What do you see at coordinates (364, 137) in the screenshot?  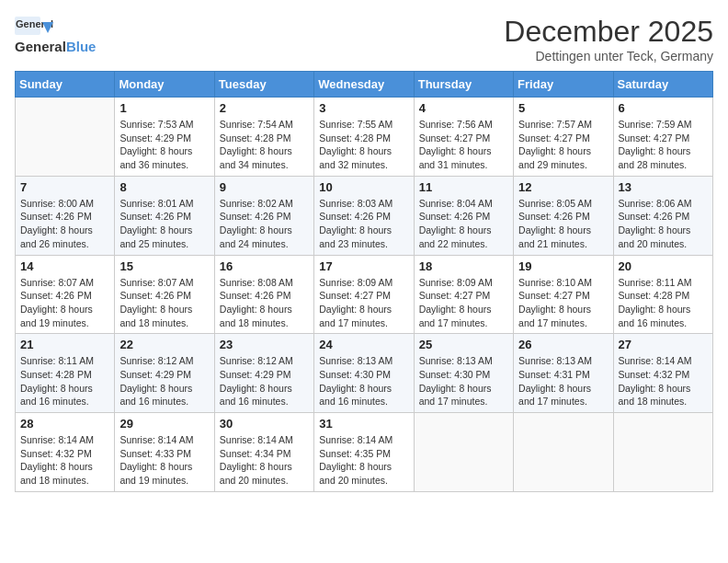 I see `day-cell: 3Sunrise: 7:55 AM Sunset: 4:28 PM Daylig…` at bounding box center [364, 137].